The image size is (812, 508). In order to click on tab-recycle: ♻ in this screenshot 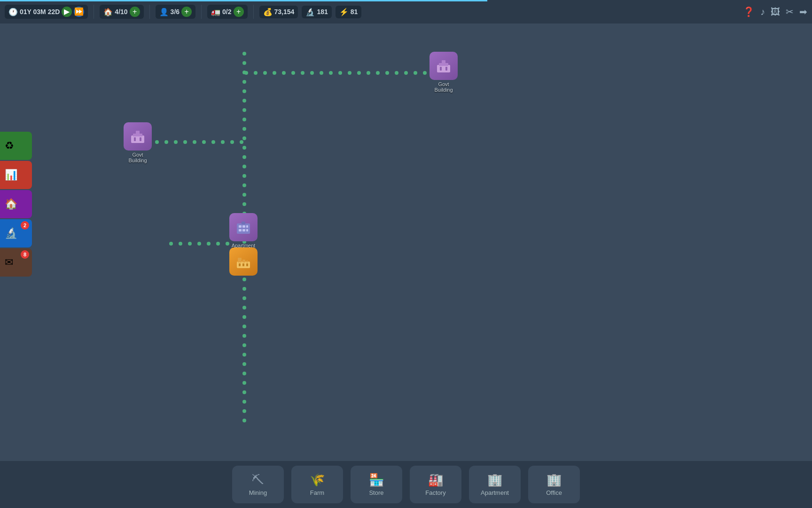, I will do `click(16, 146)`.